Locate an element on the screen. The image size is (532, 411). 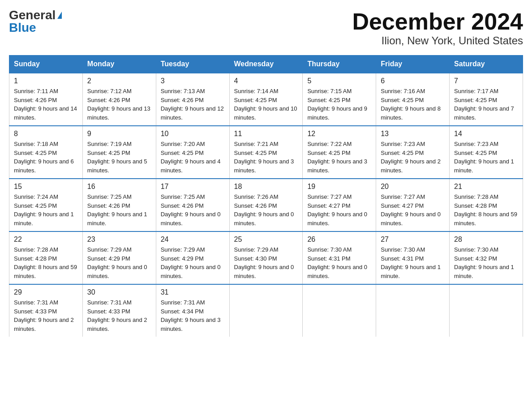
day-number: 16 is located at coordinates (119, 187).